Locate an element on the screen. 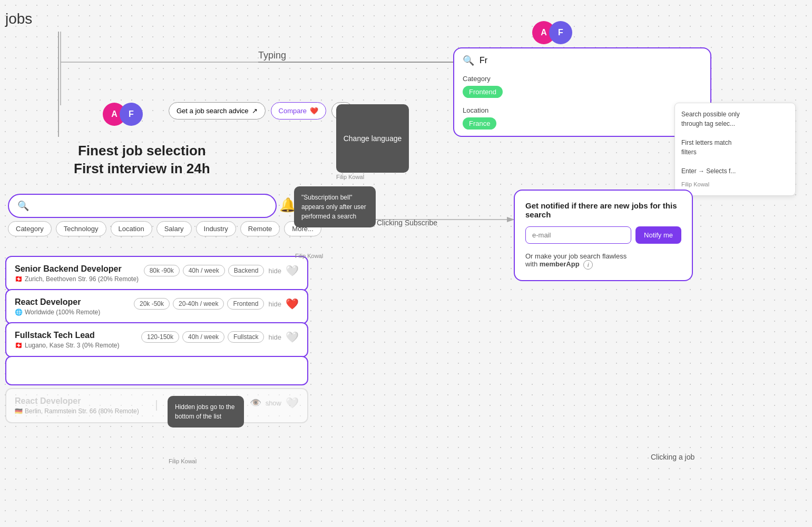 Image resolution: width=812 pixels, height=527 pixels. compare-button-label: Compare is located at coordinates (293, 111).